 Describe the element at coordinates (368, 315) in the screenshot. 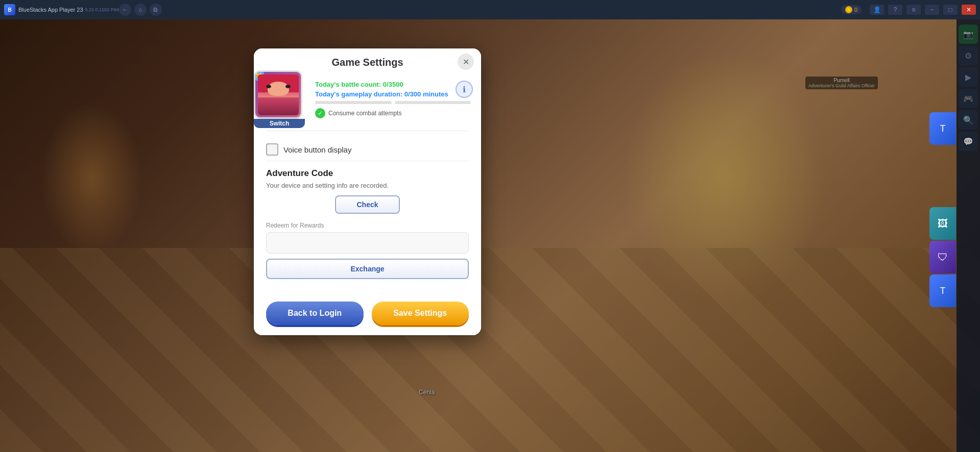

I see `dialog-footer: Back to Login Save Settings` at that location.